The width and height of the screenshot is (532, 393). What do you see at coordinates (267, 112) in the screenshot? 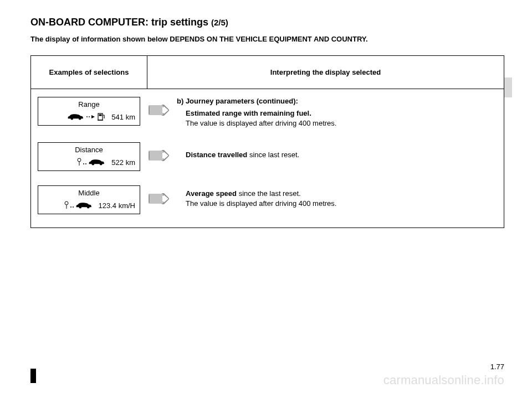
I see `row-range: Range 541 km` at bounding box center [267, 112].